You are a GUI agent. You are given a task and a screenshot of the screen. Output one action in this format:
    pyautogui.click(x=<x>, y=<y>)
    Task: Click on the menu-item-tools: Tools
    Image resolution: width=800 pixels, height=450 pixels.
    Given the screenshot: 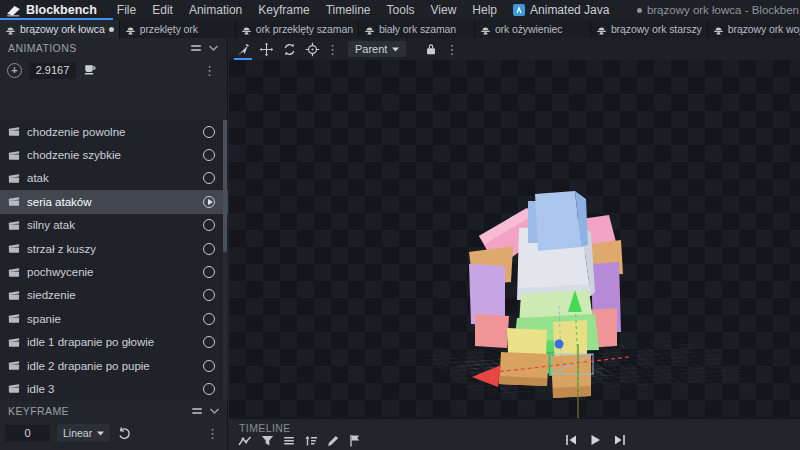 What is the action you would take?
    pyautogui.click(x=401, y=10)
    